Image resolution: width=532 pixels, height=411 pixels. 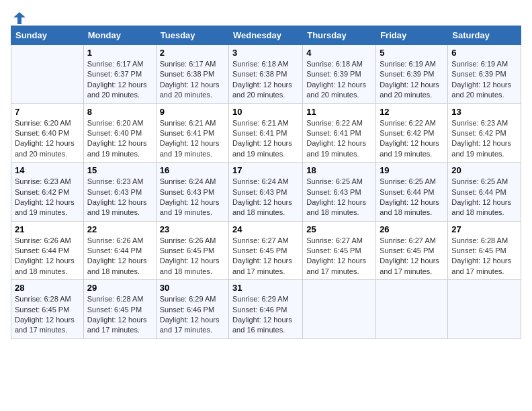 What do you see at coordinates (192, 36) in the screenshot?
I see `column-header-tuesday: Tuesday` at bounding box center [192, 36].